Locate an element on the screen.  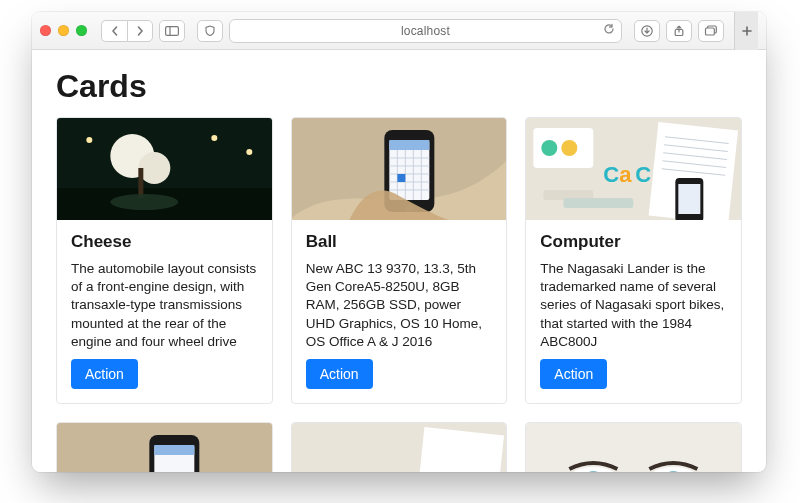
plus-icon is located at coordinates (747, 31).